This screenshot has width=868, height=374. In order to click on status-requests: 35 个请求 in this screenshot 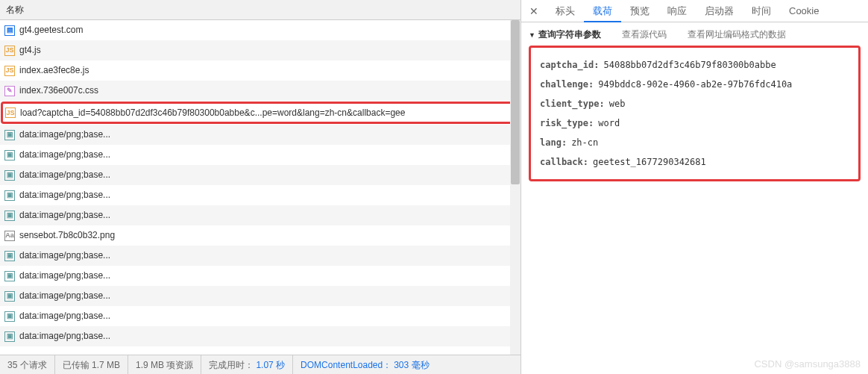, I will do `click(28, 364)`.